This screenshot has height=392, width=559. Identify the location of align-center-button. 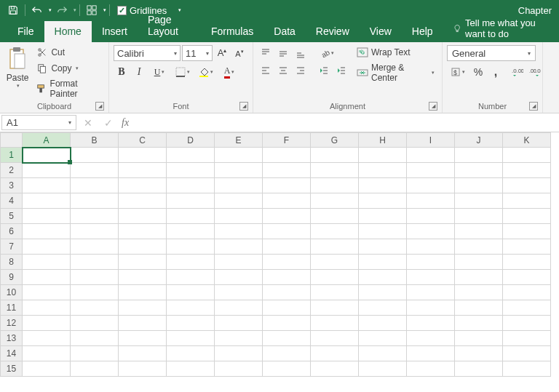
(283, 71).